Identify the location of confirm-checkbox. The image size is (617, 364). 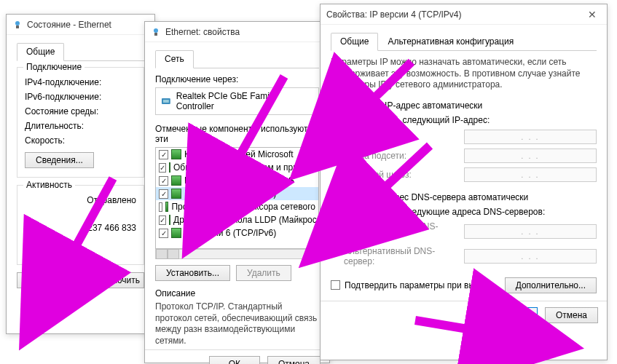
(335, 285).